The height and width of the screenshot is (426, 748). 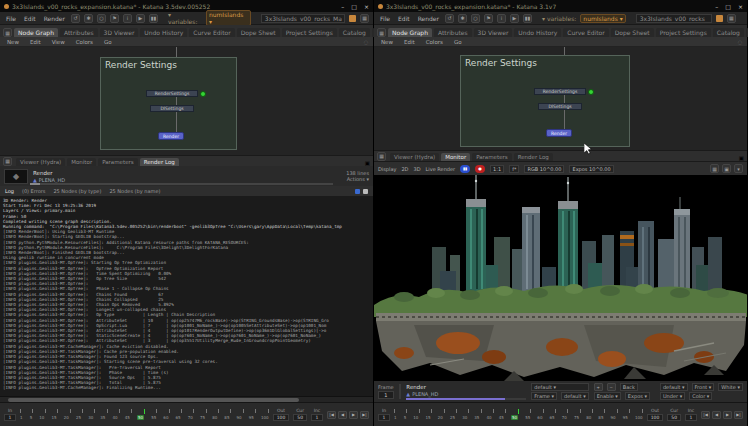 I want to click on render-thumbnail, so click(x=400, y=392).